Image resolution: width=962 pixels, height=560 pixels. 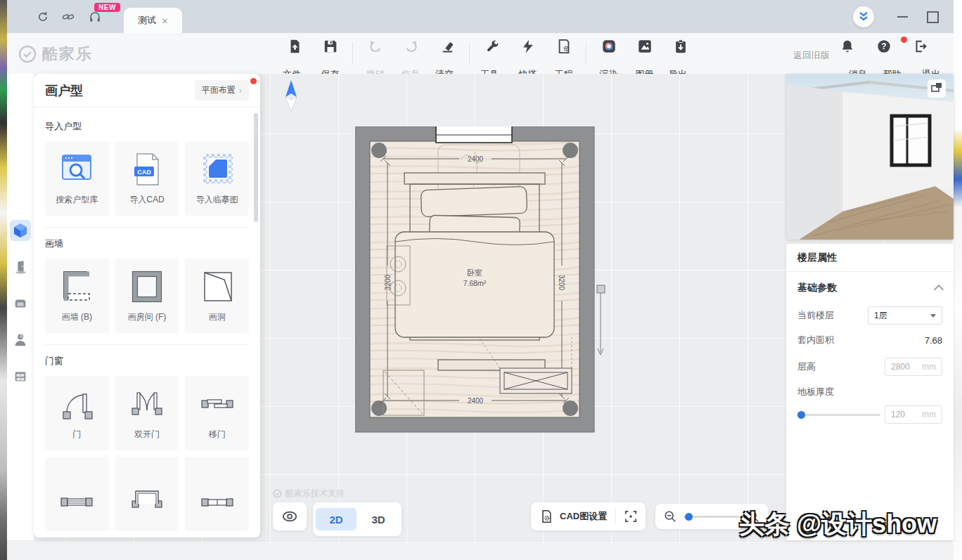 What do you see at coordinates (921, 46) in the screenshot?
I see `exit-icon` at bounding box center [921, 46].